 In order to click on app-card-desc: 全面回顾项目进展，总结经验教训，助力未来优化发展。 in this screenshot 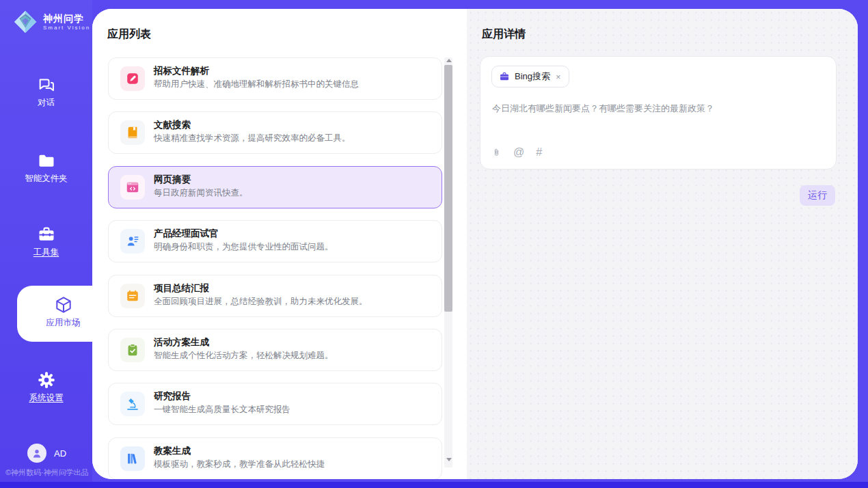, I will do `click(261, 302)`.